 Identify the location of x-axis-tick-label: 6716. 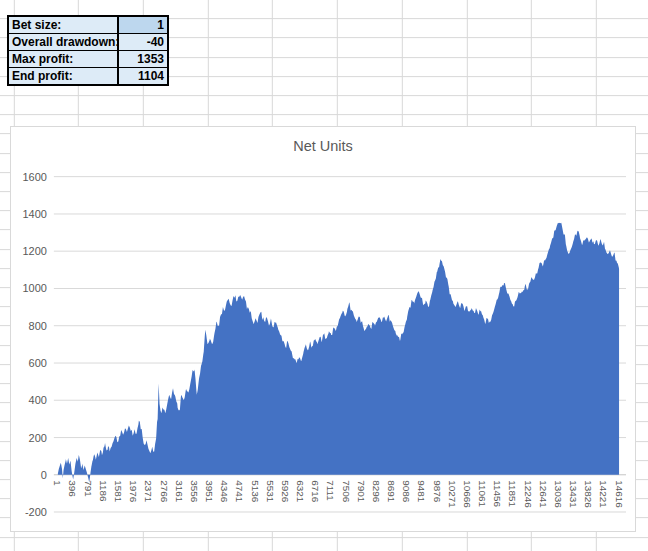
(316, 492).